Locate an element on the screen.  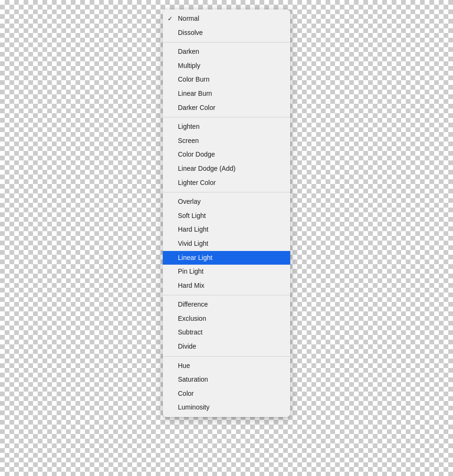
menu-item-soft-light: Soft Light is located at coordinates (226, 216).